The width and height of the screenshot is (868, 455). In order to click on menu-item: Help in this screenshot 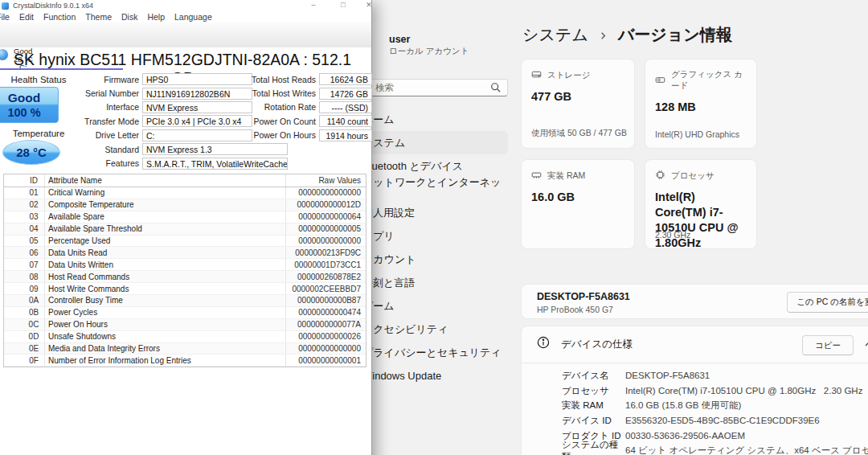, I will do `click(159, 17)`.